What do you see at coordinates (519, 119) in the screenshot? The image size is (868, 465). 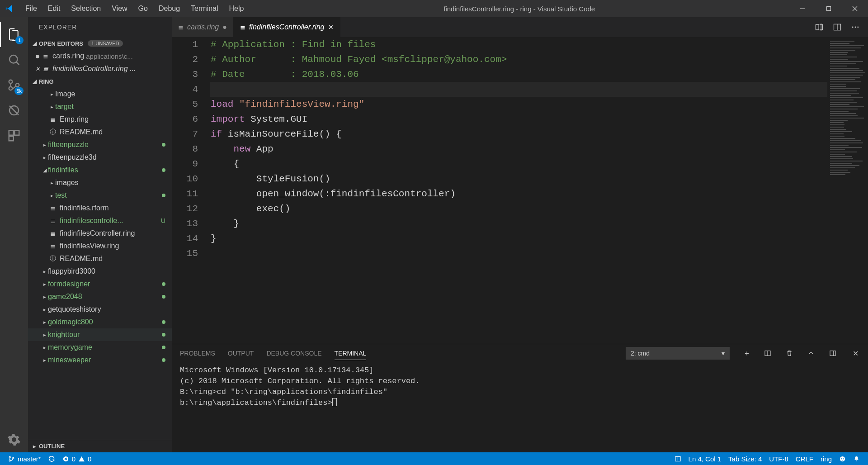 I see `code-line: import System.GUI` at bounding box center [519, 119].